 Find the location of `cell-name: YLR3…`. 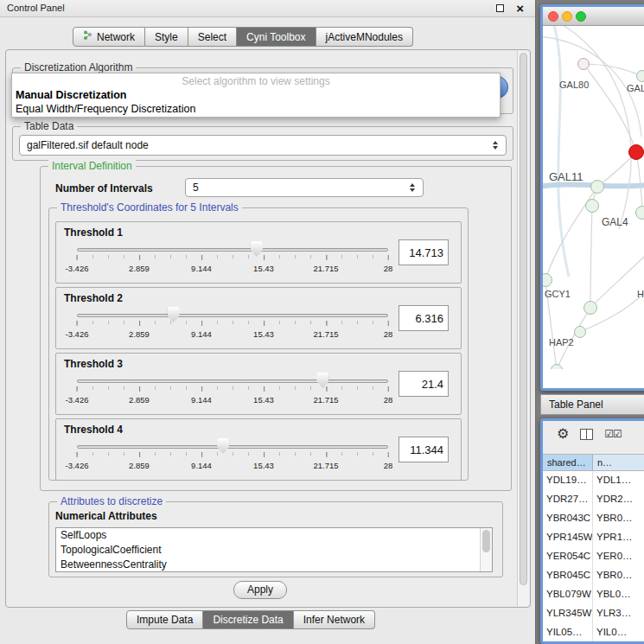

cell-name: YLR3… is located at coordinates (619, 614).